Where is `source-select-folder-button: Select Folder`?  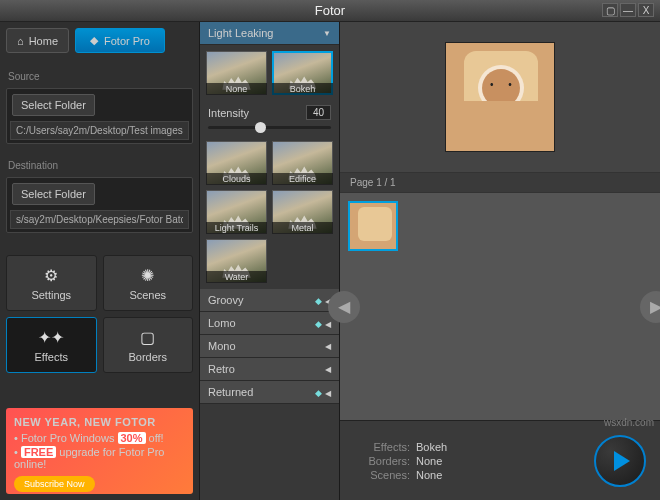
source-select-folder-button: Select Folder is located at coordinates (54, 105).